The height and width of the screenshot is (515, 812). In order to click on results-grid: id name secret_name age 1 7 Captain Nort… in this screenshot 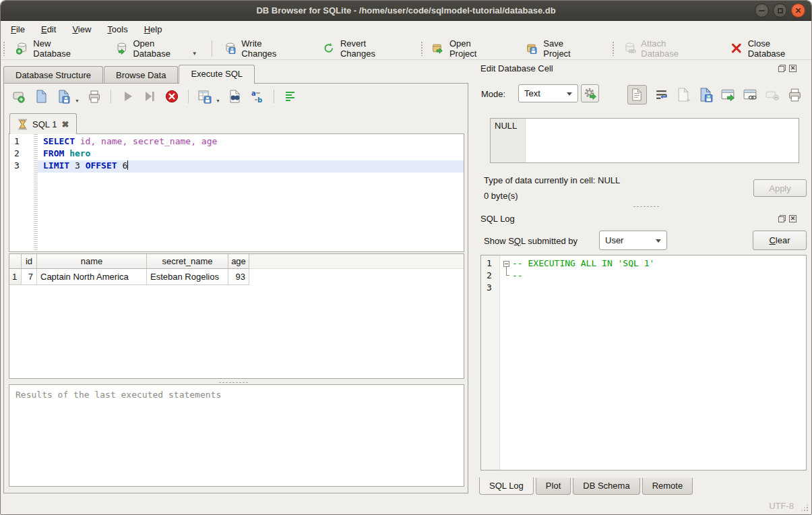, I will do `click(237, 316)`.